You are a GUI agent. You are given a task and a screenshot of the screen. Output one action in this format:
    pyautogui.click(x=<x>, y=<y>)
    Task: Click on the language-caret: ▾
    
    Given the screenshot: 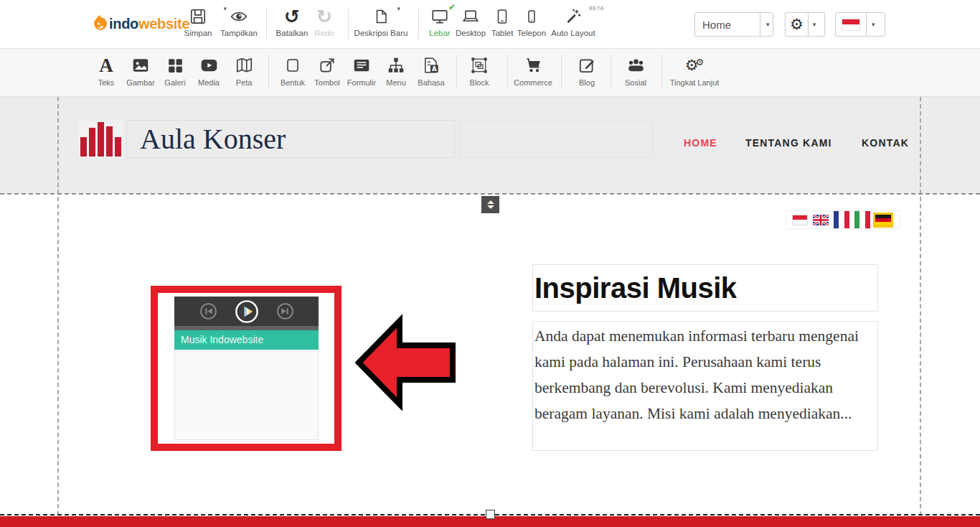 What is the action you would take?
    pyautogui.click(x=873, y=24)
    